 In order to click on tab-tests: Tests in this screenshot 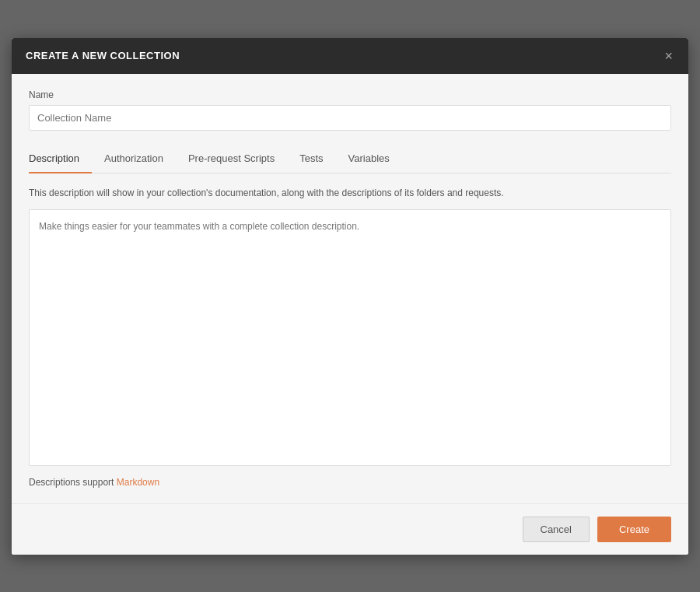, I will do `click(311, 159)`.